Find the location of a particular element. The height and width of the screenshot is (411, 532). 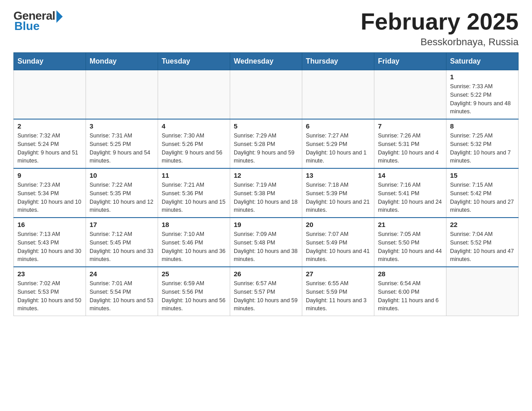

calendar-cell: 28Sunrise: 6:54 AMSunset: 6:00 PMDayligh… is located at coordinates (410, 291).